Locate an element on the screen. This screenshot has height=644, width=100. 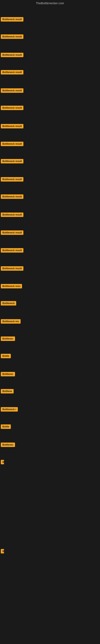
bottleneck-badge: Bottlene is located at coordinates (7, 391).